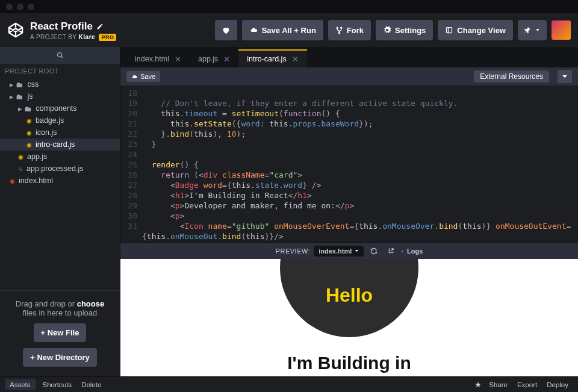 This screenshot has width=578, height=392. I want to click on editor-toolbar: Save External Resources, so click(349, 76).